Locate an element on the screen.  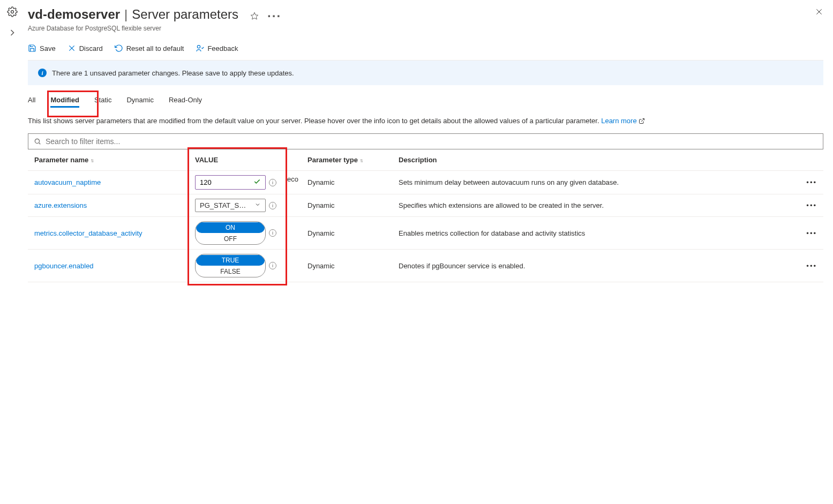
col-description: Description is located at coordinates (595, 160).